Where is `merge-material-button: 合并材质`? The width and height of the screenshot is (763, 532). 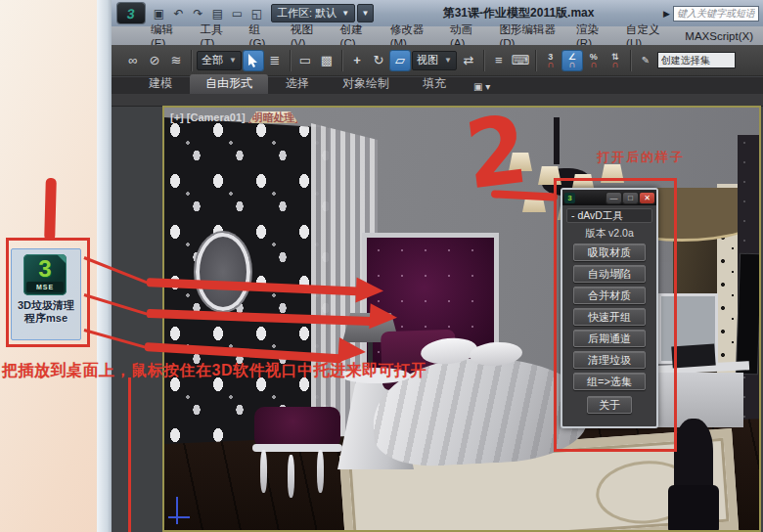 merge-material-button: 合并材质 is located at coordinates (609, 295).